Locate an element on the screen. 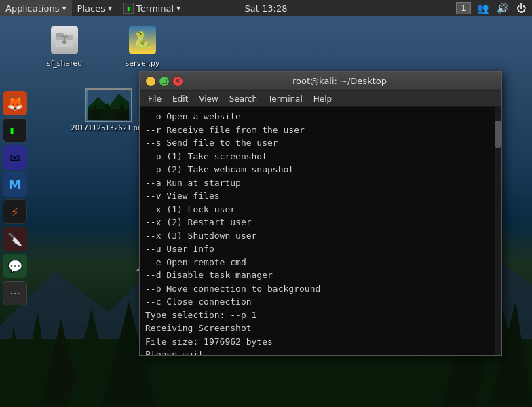  terminal-scrollbar is located at coordinates (498, 231).